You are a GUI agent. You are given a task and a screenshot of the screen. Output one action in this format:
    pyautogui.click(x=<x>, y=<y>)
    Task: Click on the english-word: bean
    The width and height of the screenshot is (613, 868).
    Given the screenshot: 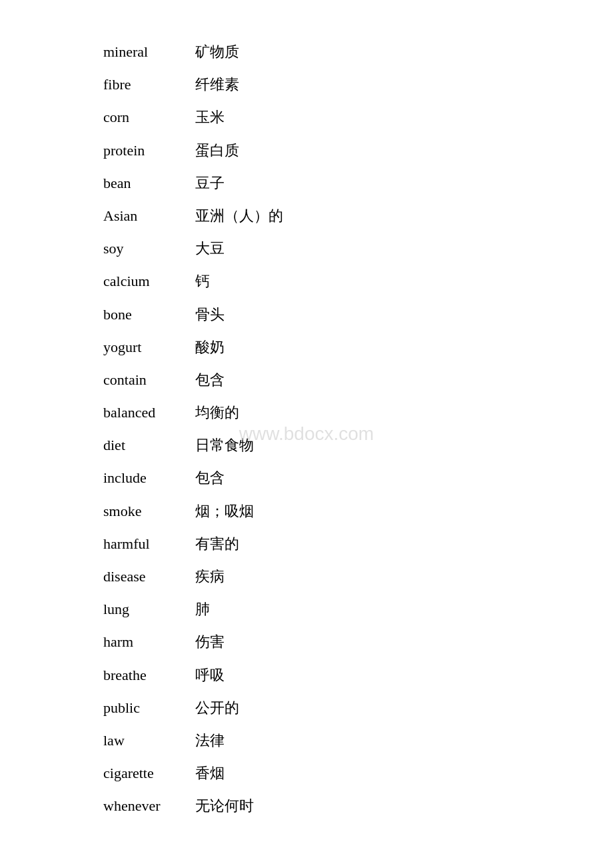 What is the action you would take?
    pyautogui.click(x=147, y=183)
    